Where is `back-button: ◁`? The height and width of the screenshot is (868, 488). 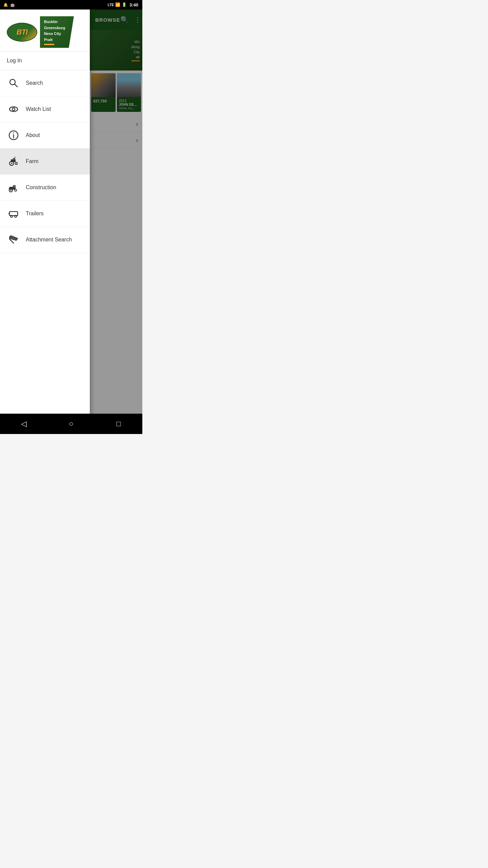
back-button: ◁ is located at coordinates (24, 424).